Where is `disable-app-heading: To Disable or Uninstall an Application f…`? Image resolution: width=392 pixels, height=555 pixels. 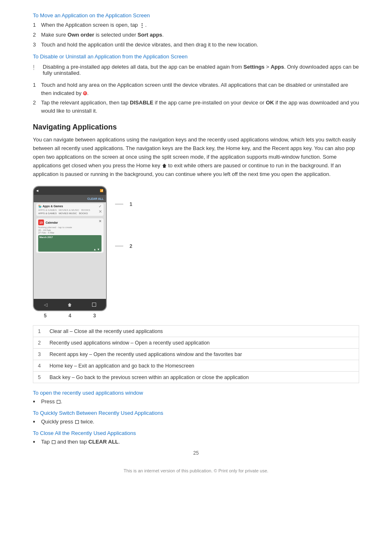 disable-app-heading: To Disable or Uninstall an Application f… is located at coordinates (196, 57).